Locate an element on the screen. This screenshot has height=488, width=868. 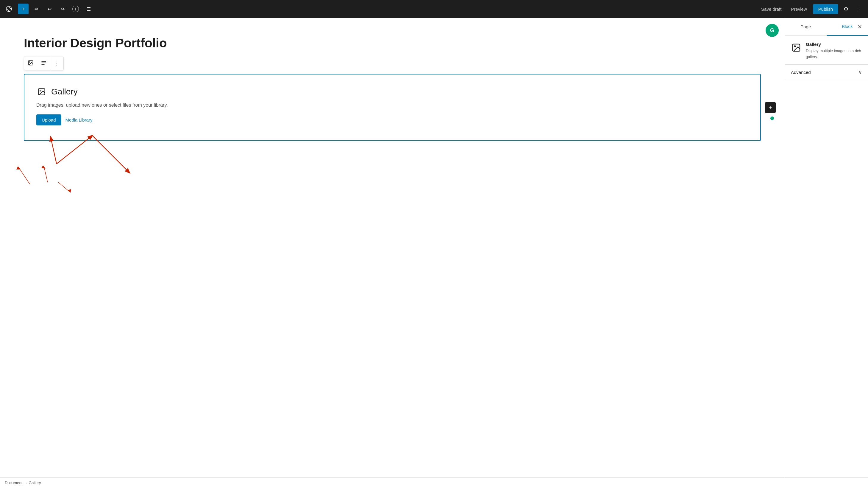
gallery-description: Drag images, upload new ones or select f… is located at coordinates (392, 105).